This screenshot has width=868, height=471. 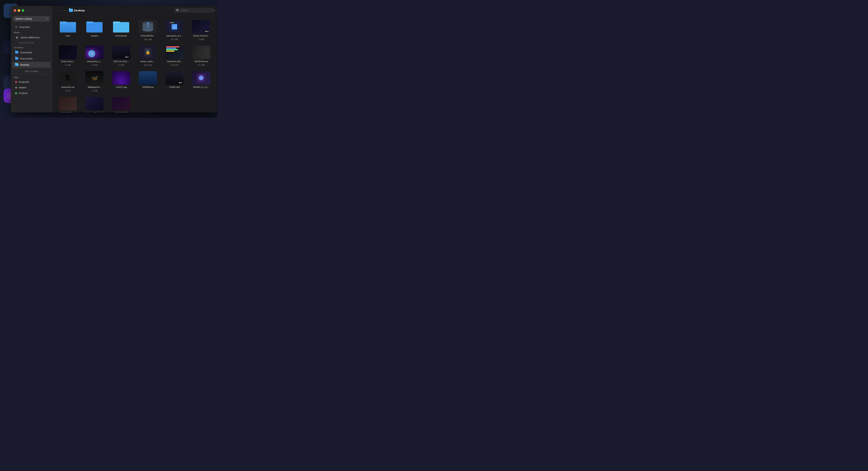 What do you see at coordinates (202, 65) in the screenshot?
I see `file-size-arw: 51.1 MB` at bounding box center [202, 65].